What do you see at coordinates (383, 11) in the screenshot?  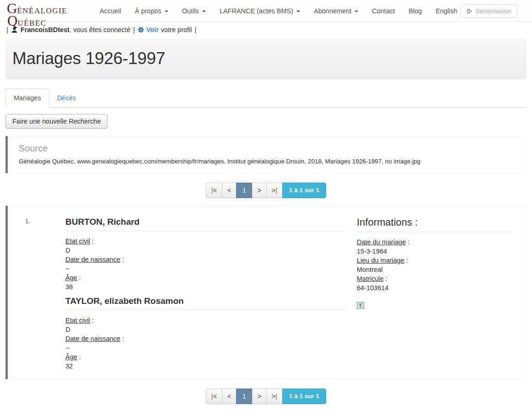 I see `nav-label: Contact` at bounding box center [383, 11].